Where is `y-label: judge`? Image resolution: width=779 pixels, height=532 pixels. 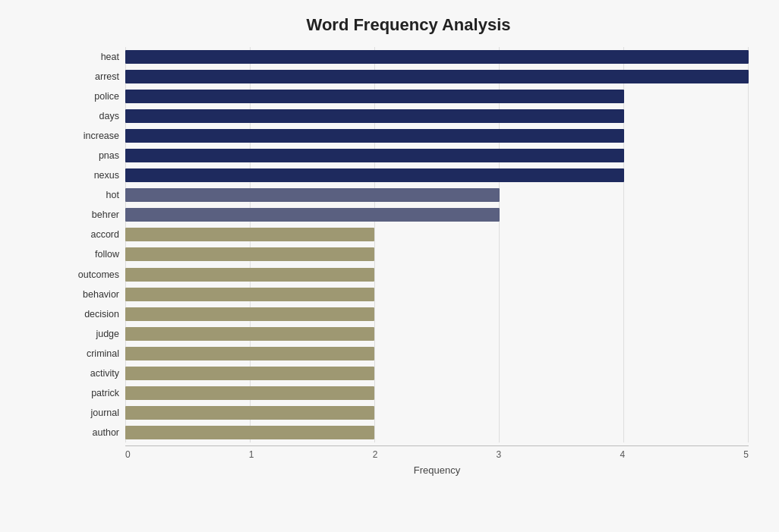 y-label: judge is located at coordinates (97, 334).